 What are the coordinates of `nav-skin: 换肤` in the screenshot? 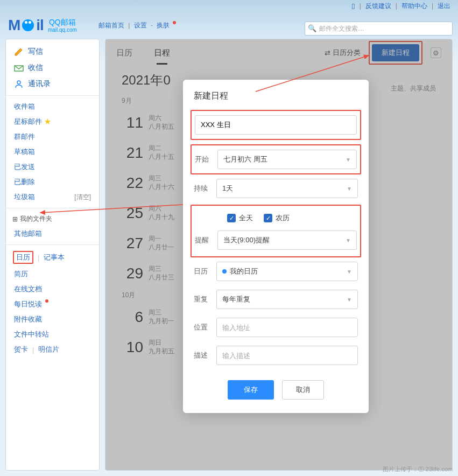 It's located at (163, 25).